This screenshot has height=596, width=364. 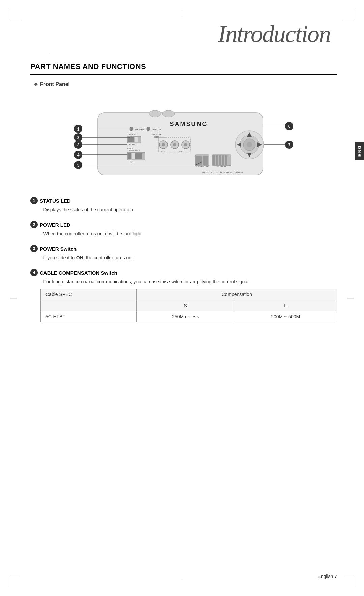 I want to click on svg-text: 2, so click(x=78, y=138).